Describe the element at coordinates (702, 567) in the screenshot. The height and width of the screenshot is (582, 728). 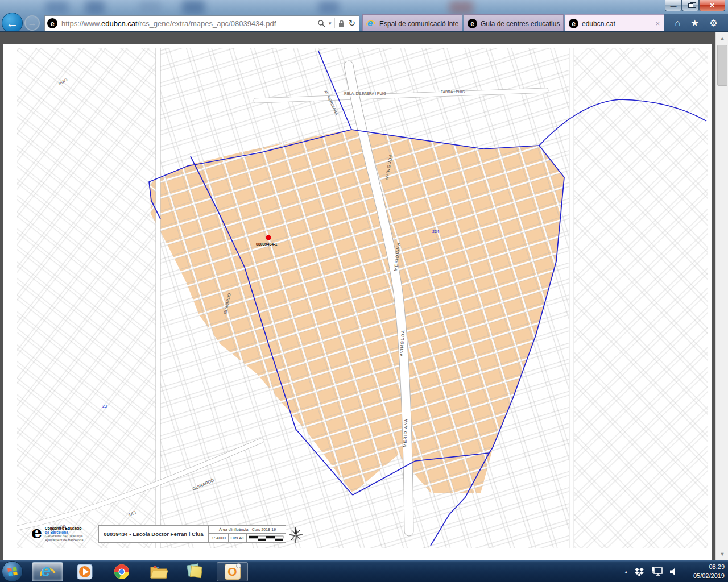
I see `clock-time: 08:29` at that location.